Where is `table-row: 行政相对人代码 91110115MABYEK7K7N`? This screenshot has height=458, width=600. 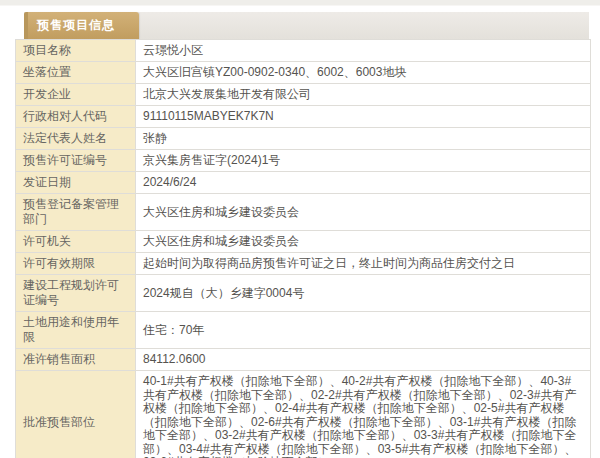 table-row: 行政相对人代码 91110115MABYEK7K7N is located at coordinates (304, 117).